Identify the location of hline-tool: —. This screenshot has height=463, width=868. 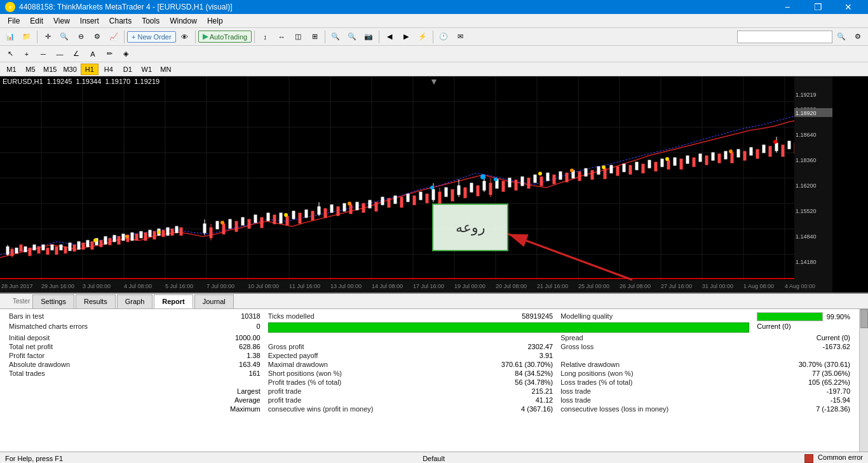
(60, 54).